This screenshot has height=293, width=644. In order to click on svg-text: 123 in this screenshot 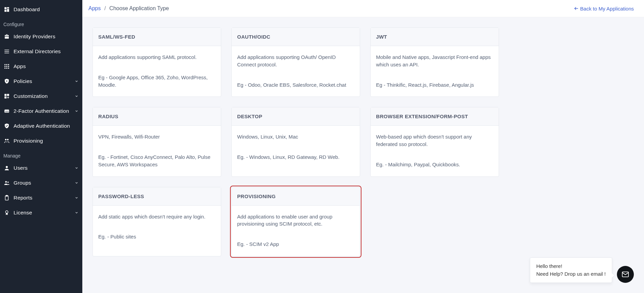, I will do `click(7, 111)`.